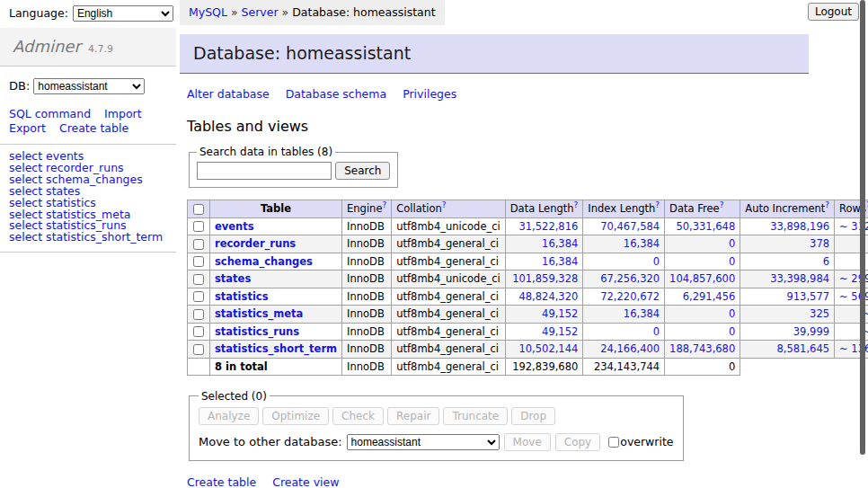 Image resolution: width=868 pixels, height=488 pixels. I want to click on cell-data-length-link: 48,824,320, so click(548, 297).